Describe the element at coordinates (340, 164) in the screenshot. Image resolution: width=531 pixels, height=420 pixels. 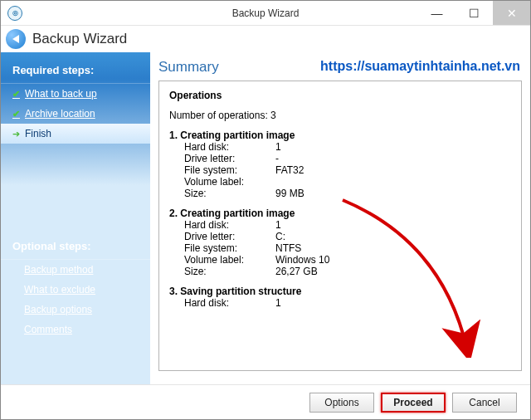
I see `operation-1: 1. Creating partition image Hard disk:1 …` at that location.